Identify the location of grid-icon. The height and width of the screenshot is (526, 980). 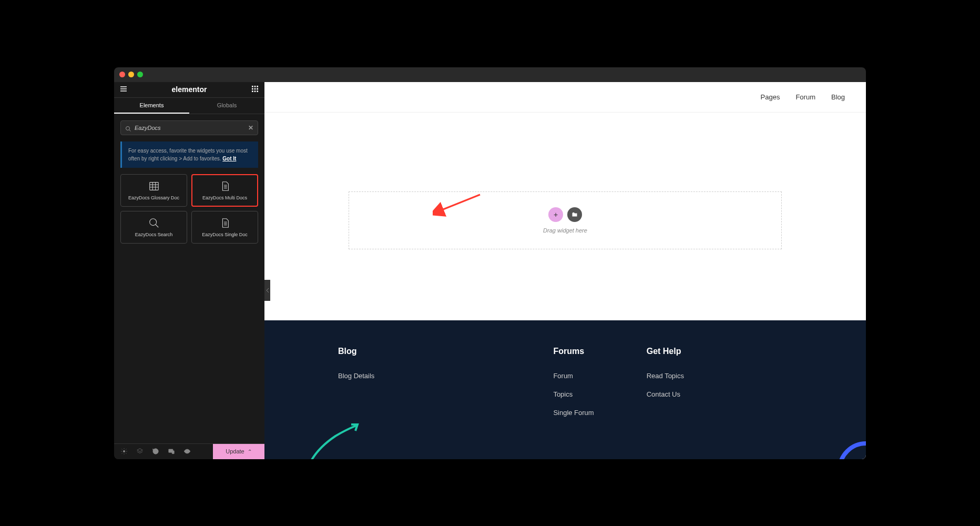
(255, 89).